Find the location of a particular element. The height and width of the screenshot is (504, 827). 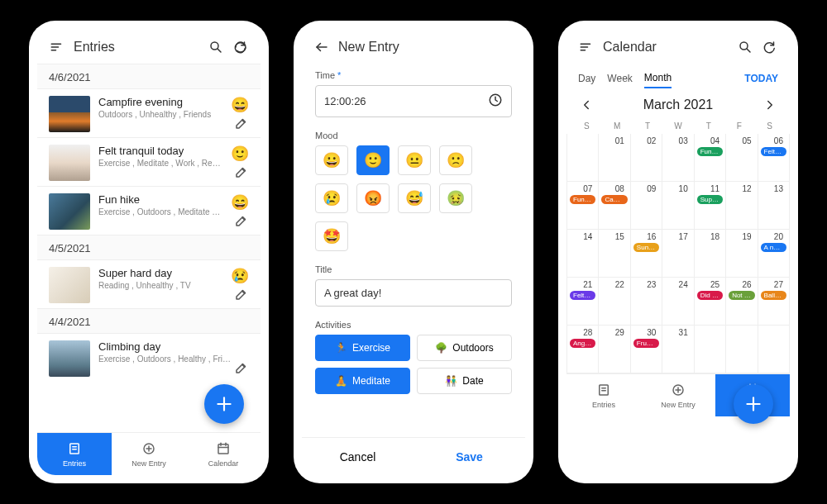

calendar-event: Angry tod is located at coordinates (582, 344).